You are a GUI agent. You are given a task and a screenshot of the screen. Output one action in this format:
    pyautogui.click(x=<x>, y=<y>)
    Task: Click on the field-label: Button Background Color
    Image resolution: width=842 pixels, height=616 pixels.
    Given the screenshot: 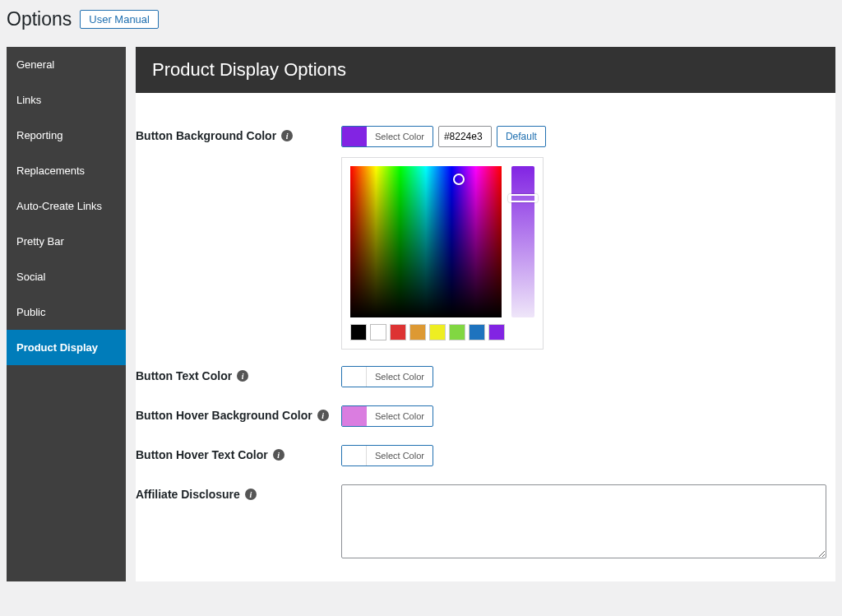 What is the action you would take?
    pyautogui.click(x=206, y=136)
    